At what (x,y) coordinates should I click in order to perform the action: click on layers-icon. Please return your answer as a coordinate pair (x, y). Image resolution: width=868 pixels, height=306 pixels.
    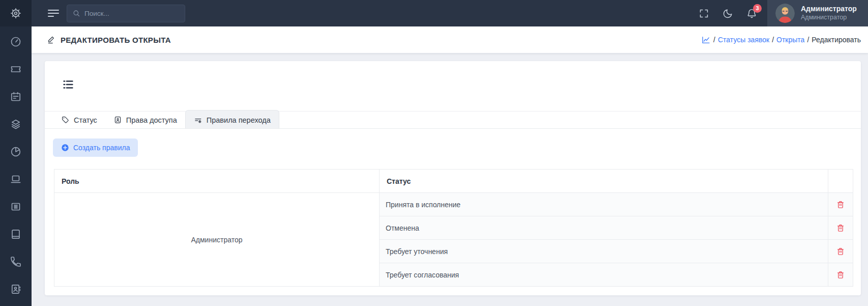
    Looking at the image, I should click on (16, 124).